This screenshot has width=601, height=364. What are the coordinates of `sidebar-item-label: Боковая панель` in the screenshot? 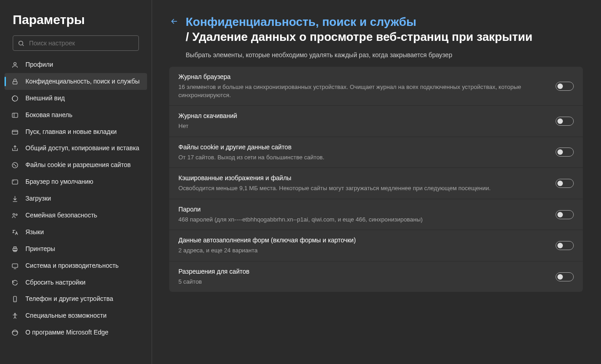 It's located at (49, 115).